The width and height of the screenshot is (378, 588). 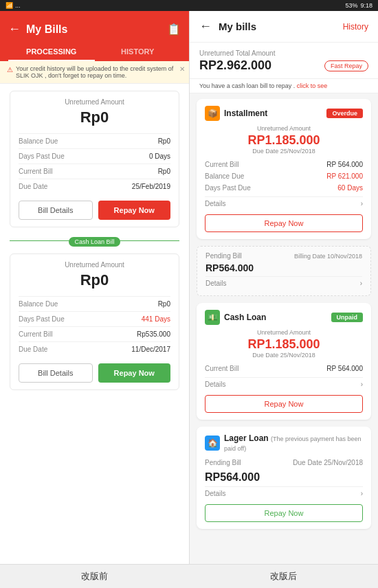 I want to click on current-bill-label: Current Bill, so click(x=36, y=172).